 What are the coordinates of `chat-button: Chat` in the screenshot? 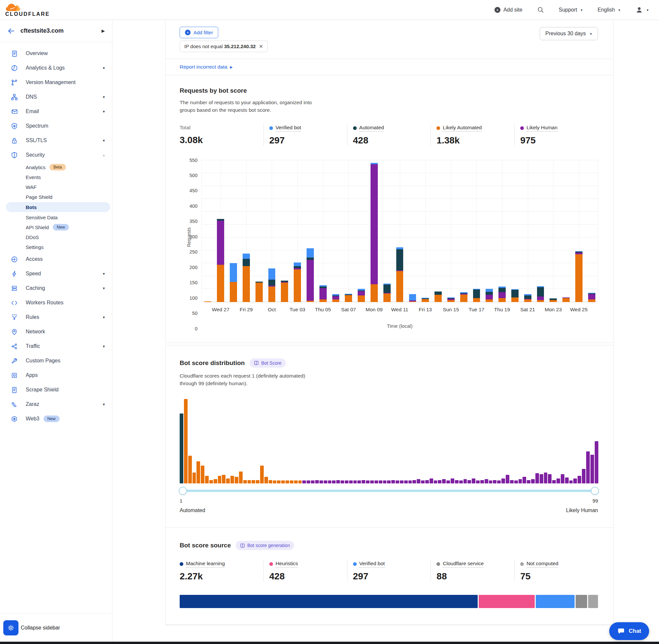 It's located at (629, 631).